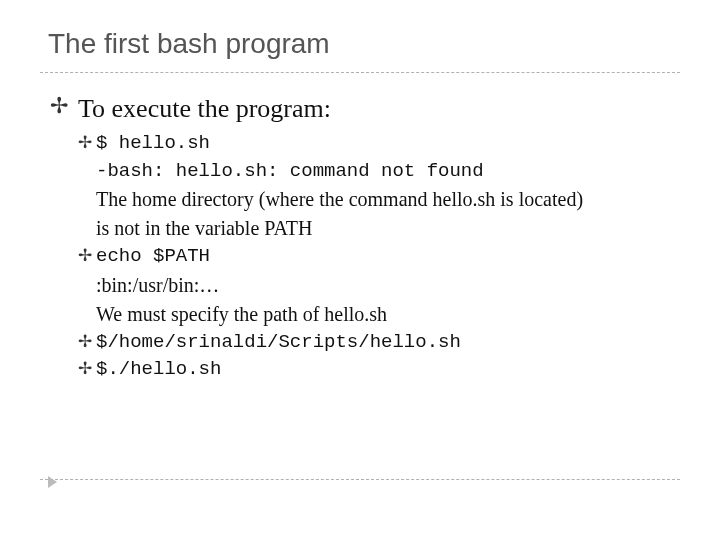 This screenshot has width=720, height=540. I want to click on main-bullet: ✢ To execute the program:, so click(365, 108).